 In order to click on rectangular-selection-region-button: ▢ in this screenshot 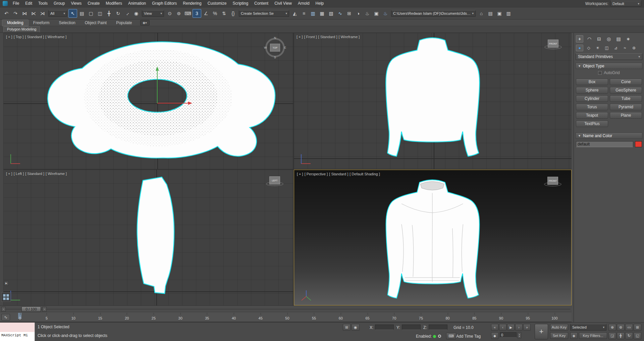, I will do `click(91, 13)`.